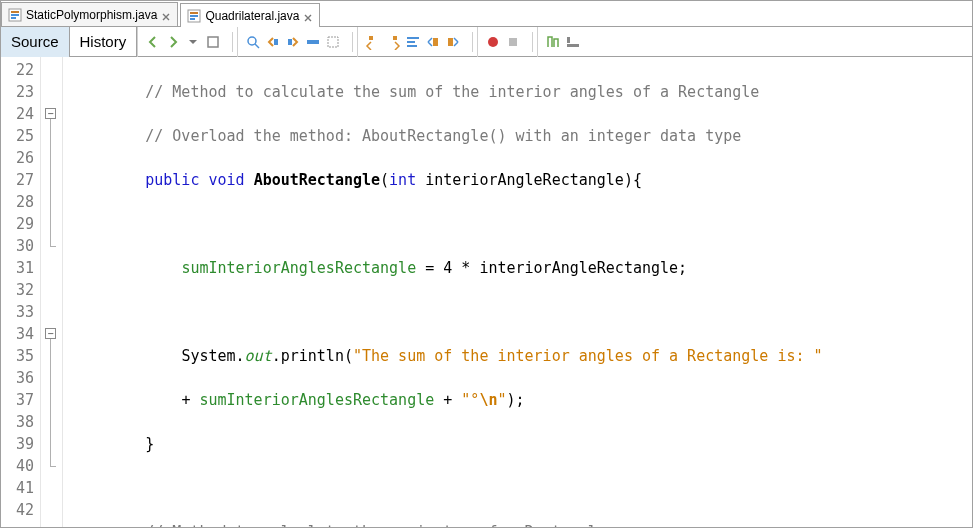  What do you see at coordinates (529, 180) in the screenshot?
I see `params: interiorAngleRectangle){` at bounding box center [529, 180].